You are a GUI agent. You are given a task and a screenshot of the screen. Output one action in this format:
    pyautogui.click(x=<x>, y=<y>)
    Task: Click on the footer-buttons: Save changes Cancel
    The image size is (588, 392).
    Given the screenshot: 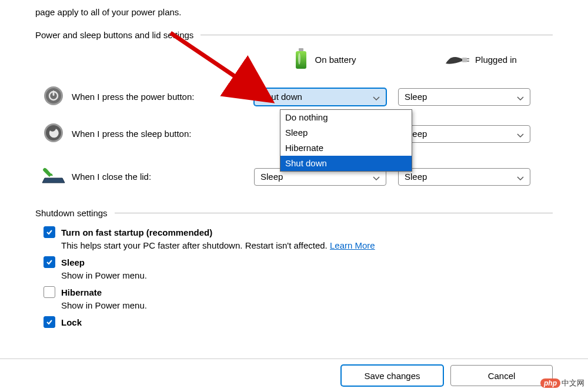 What is the action you would take?
    pyautogui.click(x=294, y=375)
    